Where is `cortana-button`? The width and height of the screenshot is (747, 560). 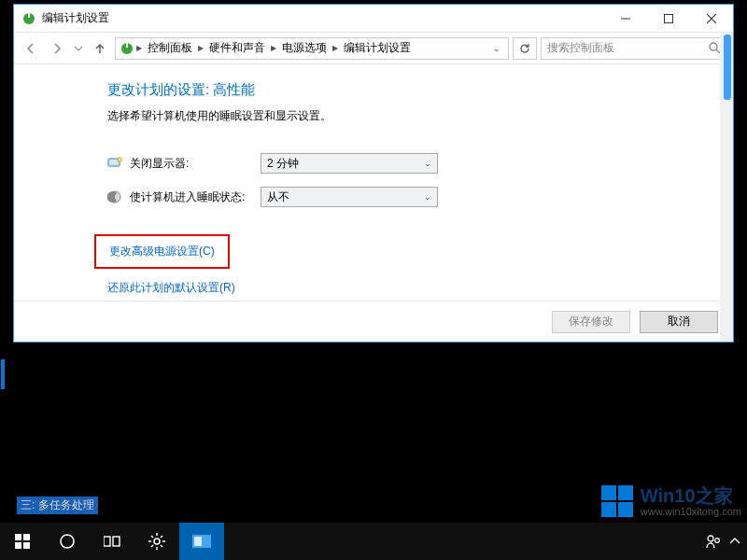 cortana-button is located at coordinates (67, 541).